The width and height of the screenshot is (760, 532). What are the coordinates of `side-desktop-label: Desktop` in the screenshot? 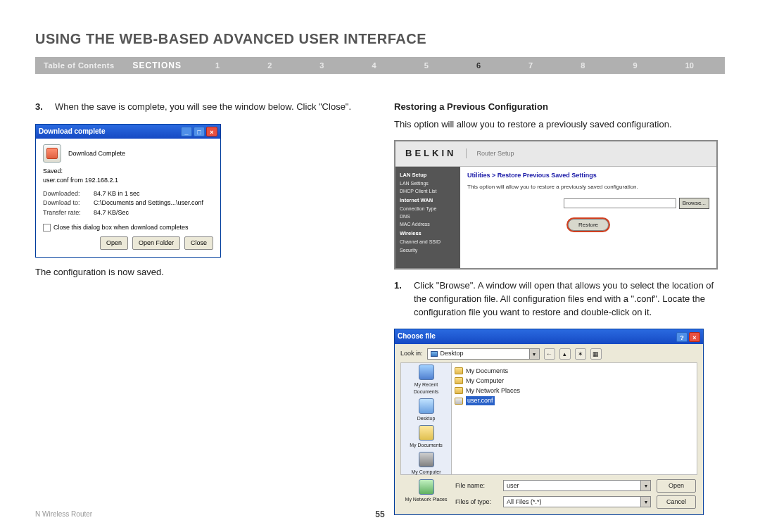 It's located at (426, 419).